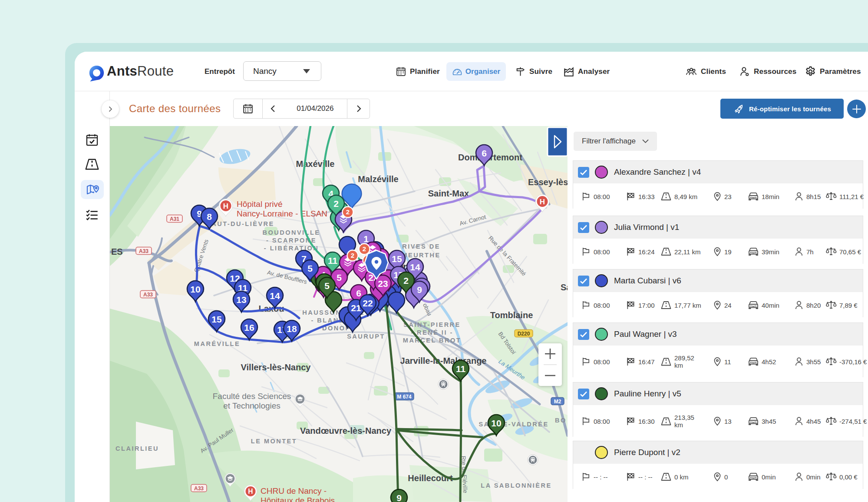 This screenshot has width=868, height=502. What do you see at coordinates (366, 336) in the screenshot?
I see `svg-text: SAURUPT` at bounding box center [366, 336].